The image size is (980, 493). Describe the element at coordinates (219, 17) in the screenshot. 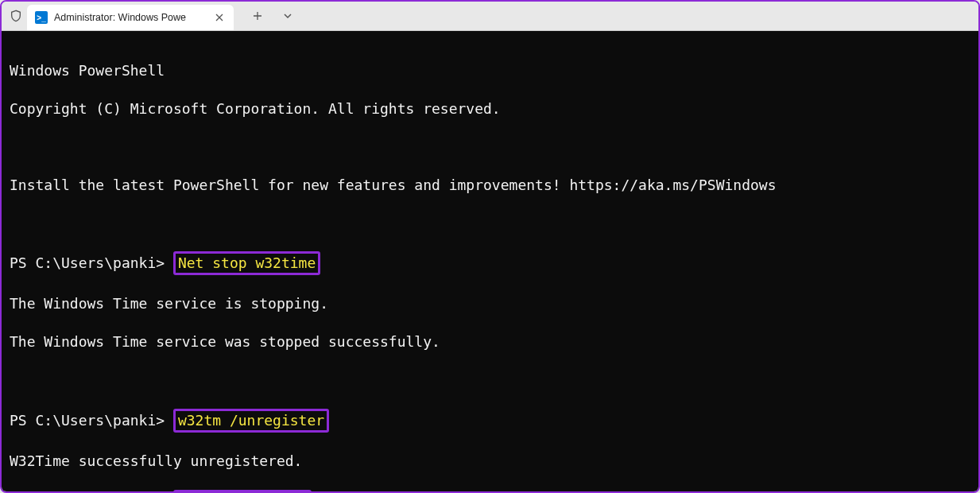

I see `close-icon` at that location.